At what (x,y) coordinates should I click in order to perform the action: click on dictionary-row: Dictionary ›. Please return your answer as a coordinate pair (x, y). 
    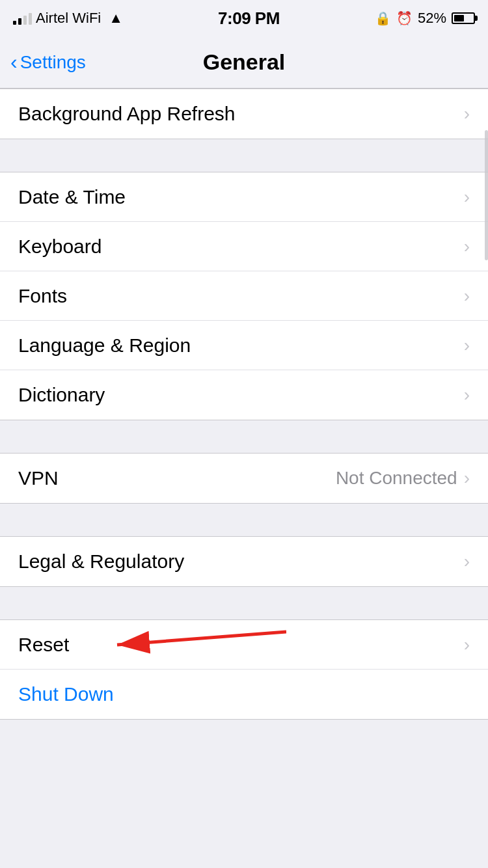
    Looking at the image, I should click on (244, 395).